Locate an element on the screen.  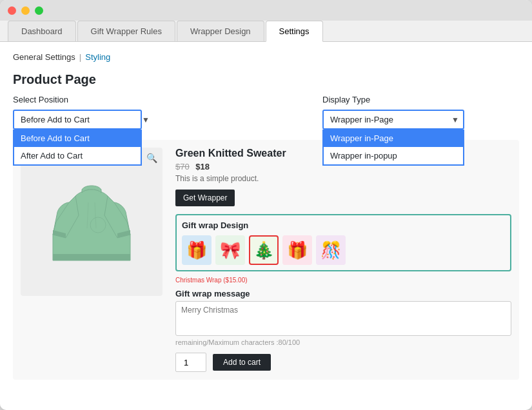
gift-wrap-design-title: Gift wrap Design is located at coordinates (343, 226).